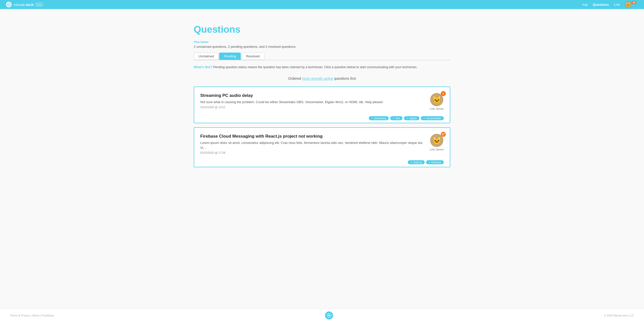  What do you see at coordinates (412, 118) in the screenshot?
I see `tag-elgato: elgato` at bounding box center [412, 118].